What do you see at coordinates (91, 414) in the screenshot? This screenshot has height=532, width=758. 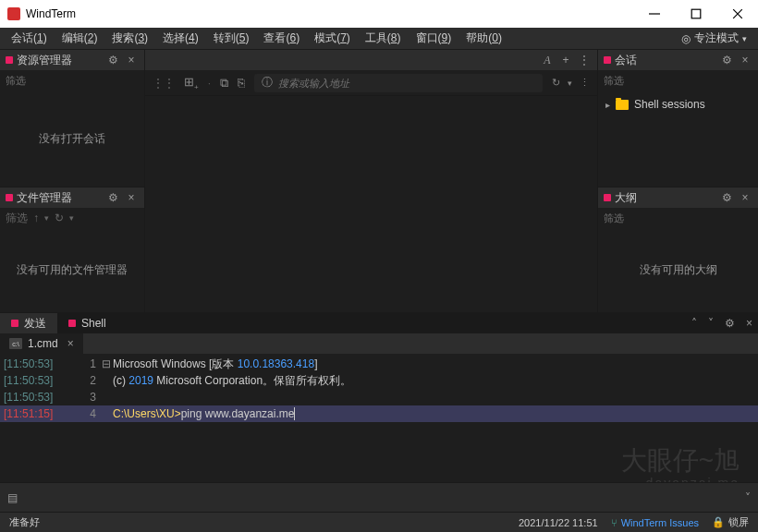 I see `line-number: 4` at bounding box center [91, 414].